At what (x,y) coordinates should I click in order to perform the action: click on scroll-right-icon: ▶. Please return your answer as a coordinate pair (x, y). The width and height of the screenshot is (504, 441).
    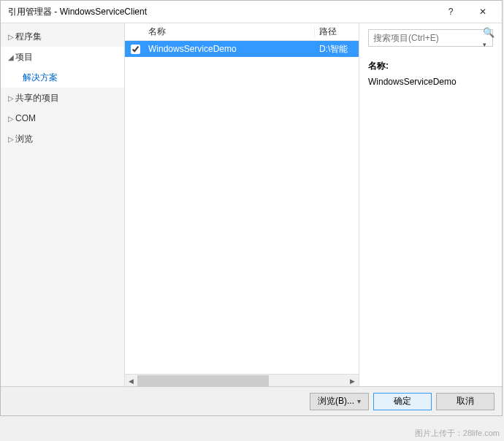
    Looking at the image, I should click on (352, 381).